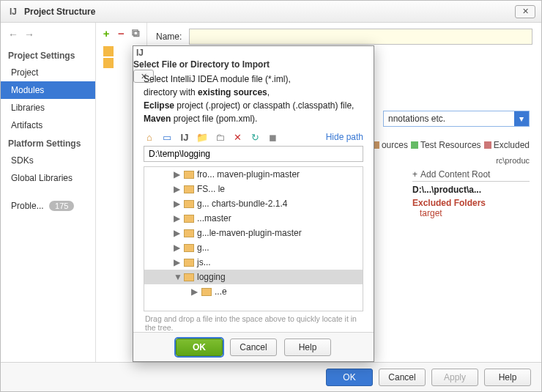 This screenshot has height=392, width=542. Describe the element at coordinates (253, 174) in the screenshot. I see `tree-row: ▶fro... maven-plugin-master` at that location.